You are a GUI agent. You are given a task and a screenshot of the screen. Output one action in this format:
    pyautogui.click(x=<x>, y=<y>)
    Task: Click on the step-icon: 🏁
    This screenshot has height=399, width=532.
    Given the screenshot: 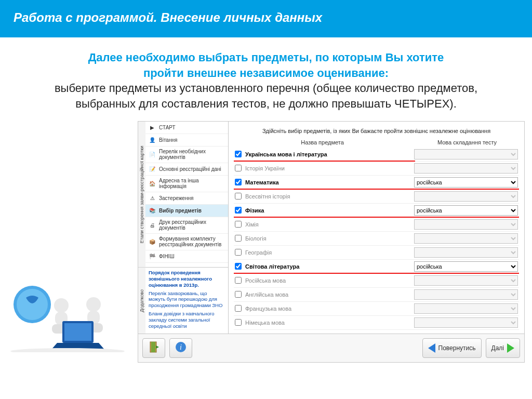 What is the action you would take?
    pyautogui.click(x=152, y=256)
    